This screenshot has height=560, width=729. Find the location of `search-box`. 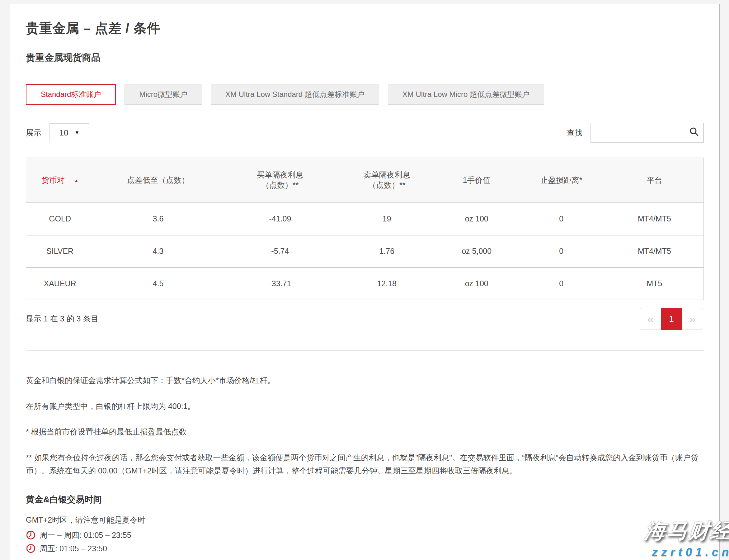

search-box is located at coordinates (647, 133).